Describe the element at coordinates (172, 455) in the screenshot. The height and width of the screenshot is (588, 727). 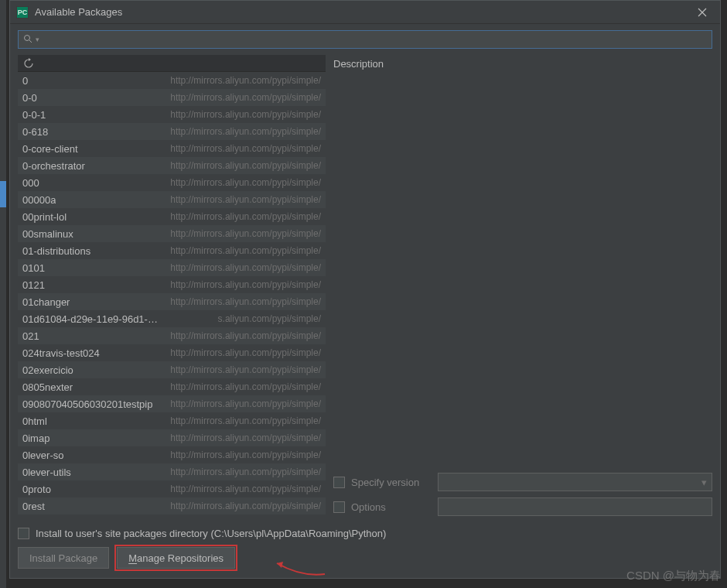
I see `package-row: 0lever-sohttp://mirrors.aliyun.com/pypi/…` at that location.